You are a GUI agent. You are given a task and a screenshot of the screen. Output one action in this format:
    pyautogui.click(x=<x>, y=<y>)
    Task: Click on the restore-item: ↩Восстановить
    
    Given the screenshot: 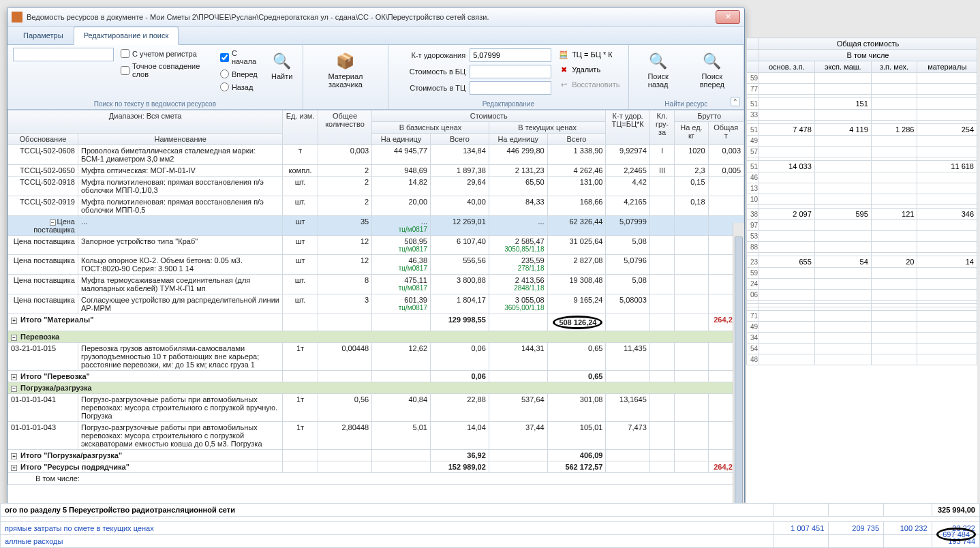 What is the action you would take?
    pyautogui.click(x=589, y=85)
    